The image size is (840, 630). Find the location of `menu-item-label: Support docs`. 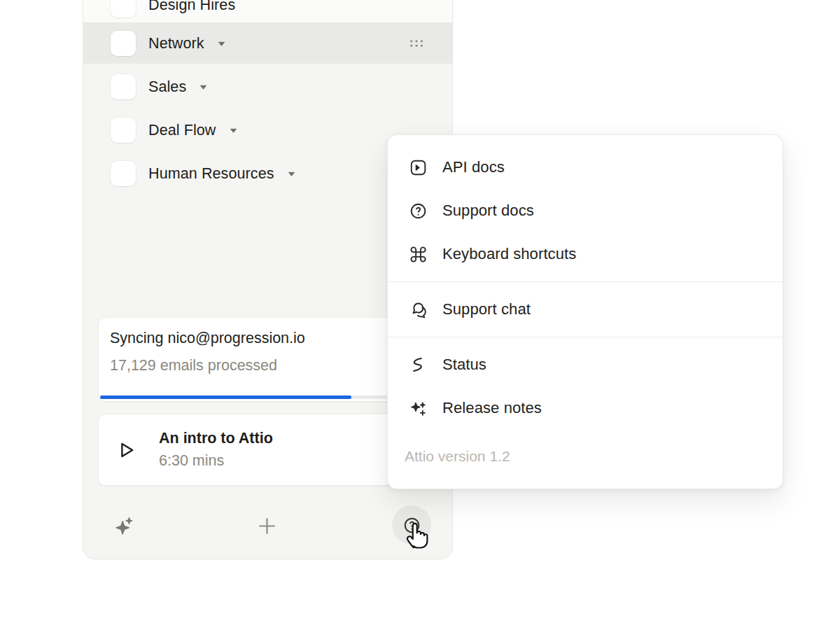

menu-item-label: Support docs is located at coordinates (489, 211).